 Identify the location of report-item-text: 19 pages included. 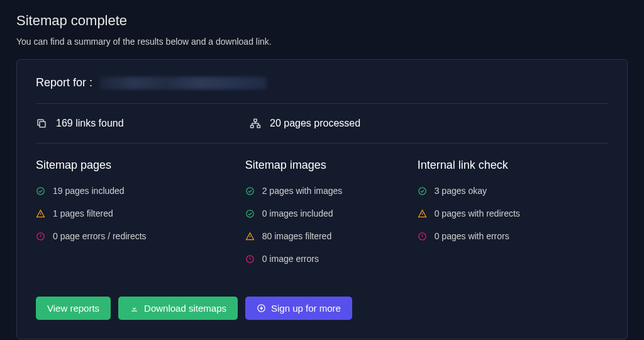
(89, 191).